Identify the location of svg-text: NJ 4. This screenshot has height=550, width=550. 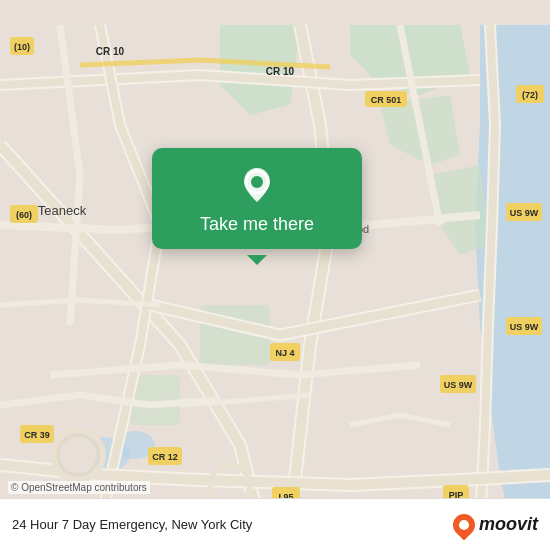
(284, 353).